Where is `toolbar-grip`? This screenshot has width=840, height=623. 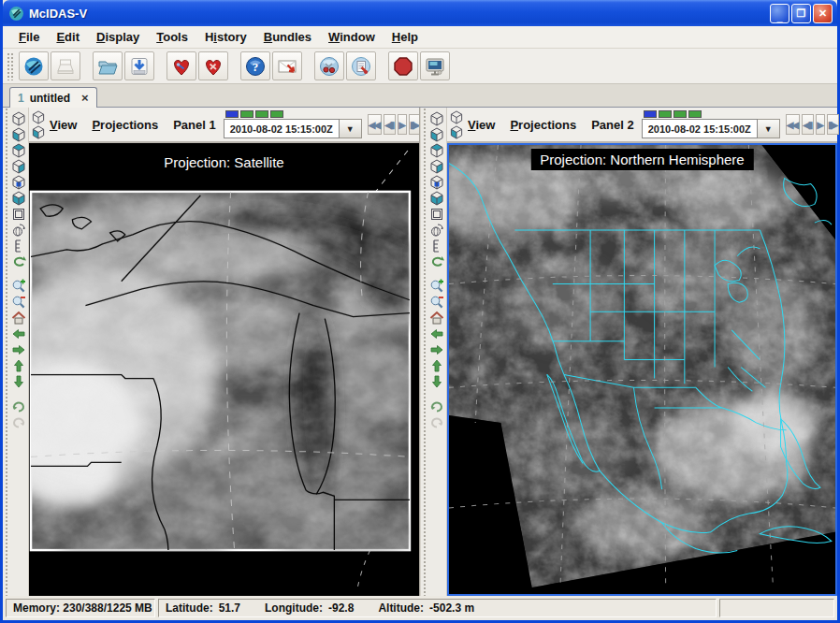
toolbar-grip is located at coordinates (11, 66).